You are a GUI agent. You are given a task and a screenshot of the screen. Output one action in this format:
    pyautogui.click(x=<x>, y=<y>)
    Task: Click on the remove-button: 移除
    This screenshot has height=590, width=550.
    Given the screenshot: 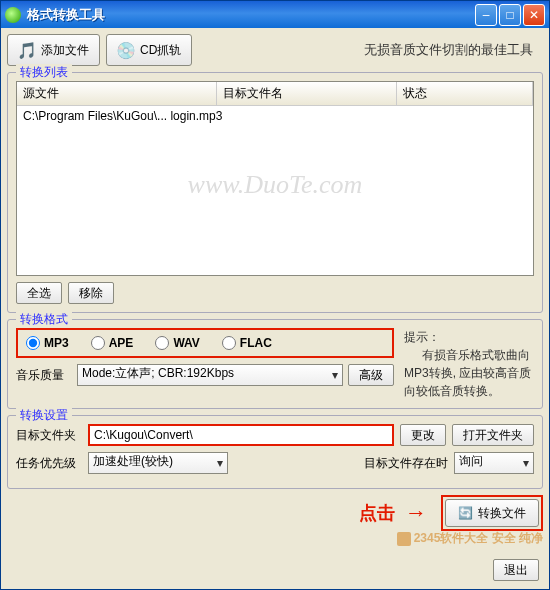 What is the action you would take?
    pyautogui.click(x=91, y=293)
    